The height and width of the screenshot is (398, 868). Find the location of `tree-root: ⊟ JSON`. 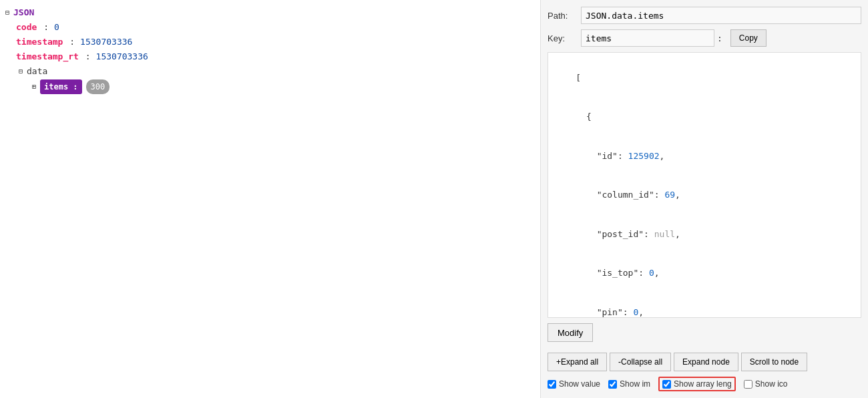

tree-root: ⊟ JSON is located at coordinates (270, 13).